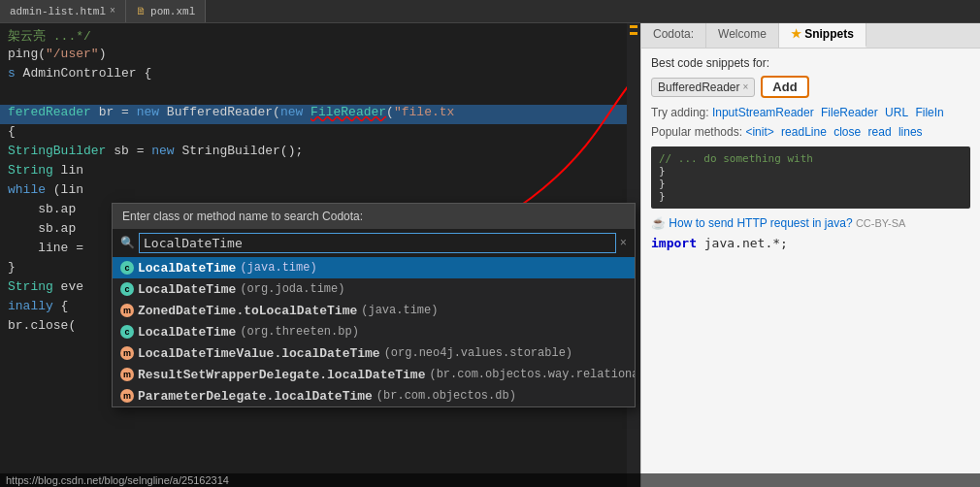 The width and height of the screenshot is (980, 487). What do you see at coordinates (829, 34) in the screenshot?
I see `snippets-tab-text: Snippets` at bounding box center [829, 34].